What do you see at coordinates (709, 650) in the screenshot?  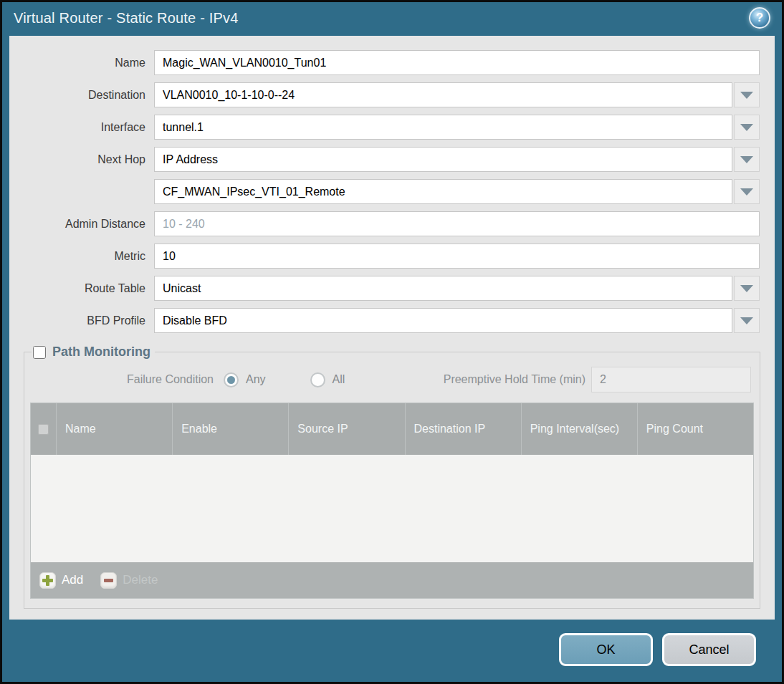 I see `cancel-button: Cancel` at bounding box center [709, 650].